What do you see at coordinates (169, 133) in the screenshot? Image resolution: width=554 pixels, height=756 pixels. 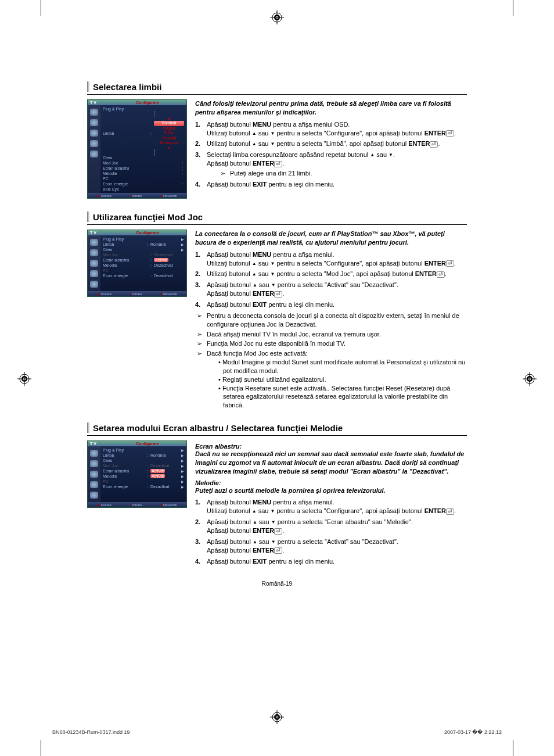 I see `dropdown-option: Polski` at bounding box center [169, 133].